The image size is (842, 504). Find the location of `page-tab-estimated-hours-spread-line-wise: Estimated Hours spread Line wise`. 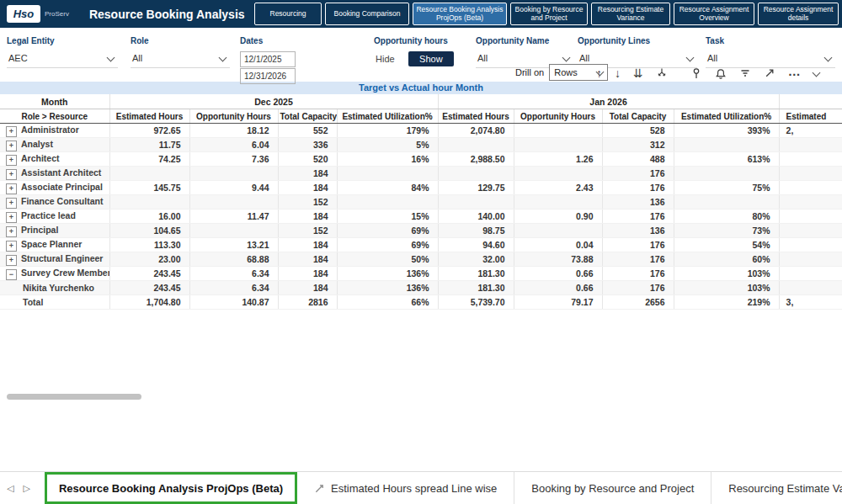

page-tab-estimated-hours-spread-line-wise: Estimated Hours spread Line wise is located at coordinates (406, 488).